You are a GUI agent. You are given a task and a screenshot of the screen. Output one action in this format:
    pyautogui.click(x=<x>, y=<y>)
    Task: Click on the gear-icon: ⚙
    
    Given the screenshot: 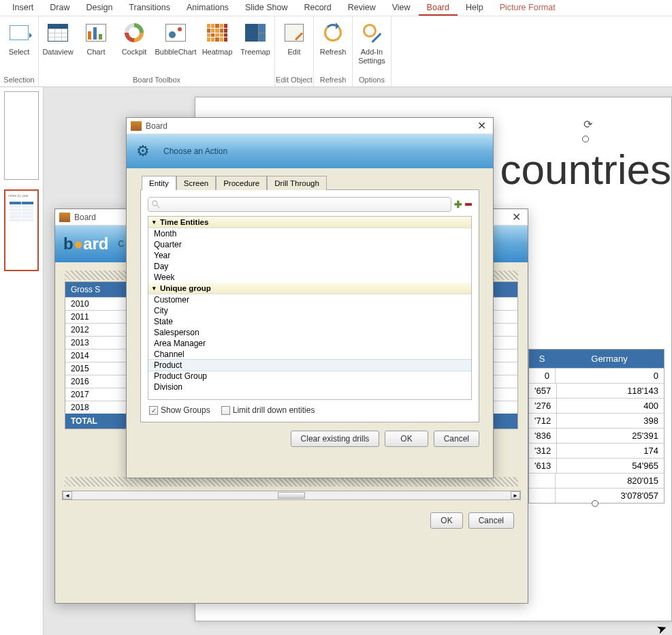 What is the action you would take?
    pyautogui.click(x=144, y=151)
    